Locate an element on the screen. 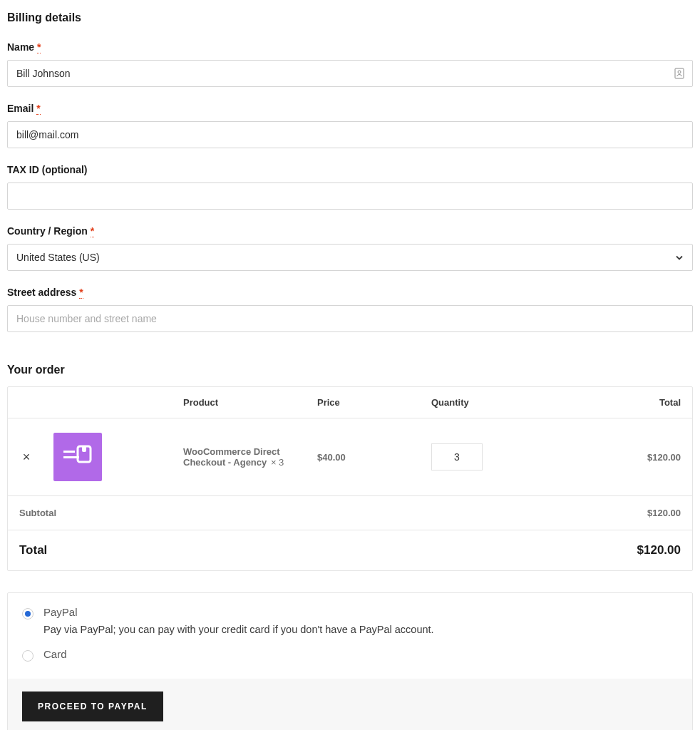 The width and height of the screenshot is (700, 730). line-total-cell: $120.00 is located at coordinates (620, 458).